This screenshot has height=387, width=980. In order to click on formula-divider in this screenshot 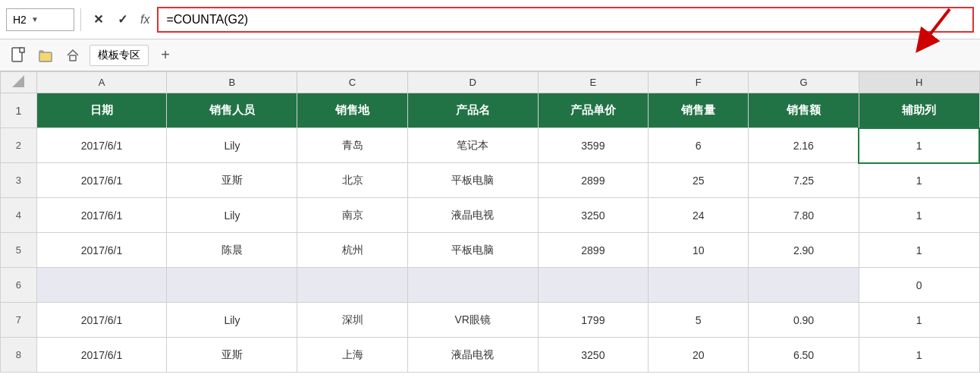, I will do `click(80, 20)`.